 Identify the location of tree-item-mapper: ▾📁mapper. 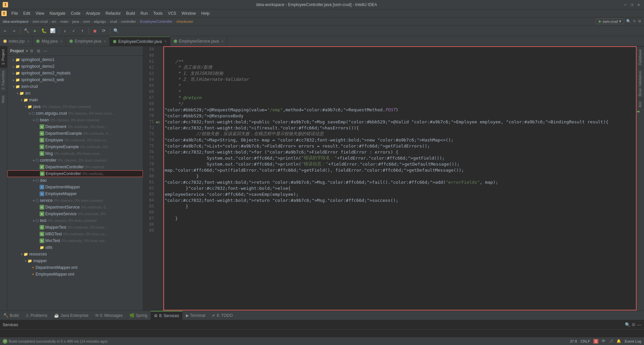
(75, 261).